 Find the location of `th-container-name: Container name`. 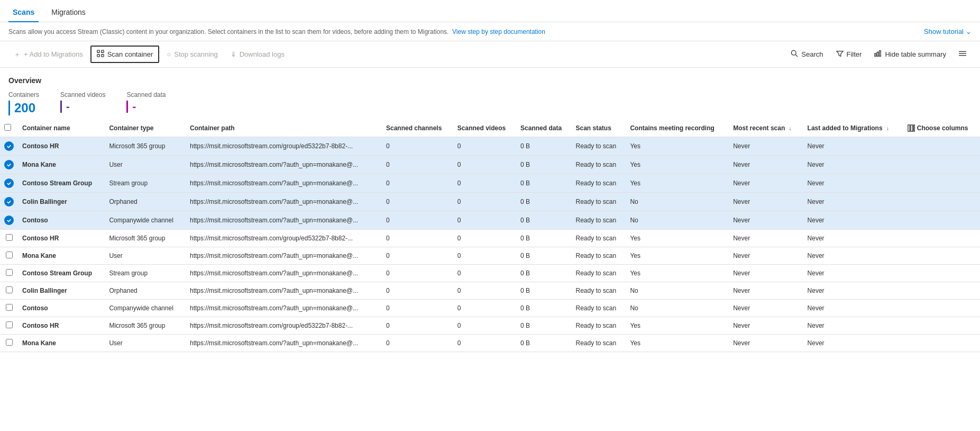

th-container-name: Container name is located at coordinates (61, 128).